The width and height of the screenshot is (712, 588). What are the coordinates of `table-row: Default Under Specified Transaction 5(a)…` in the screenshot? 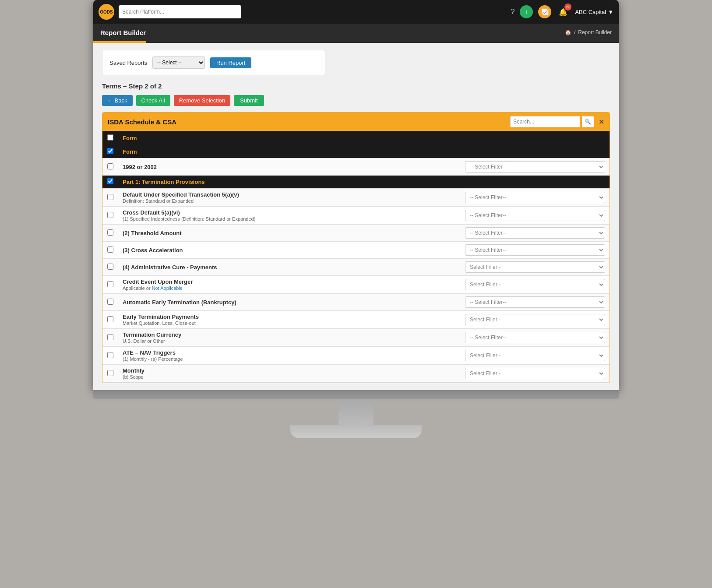 It's located at (356, 198).